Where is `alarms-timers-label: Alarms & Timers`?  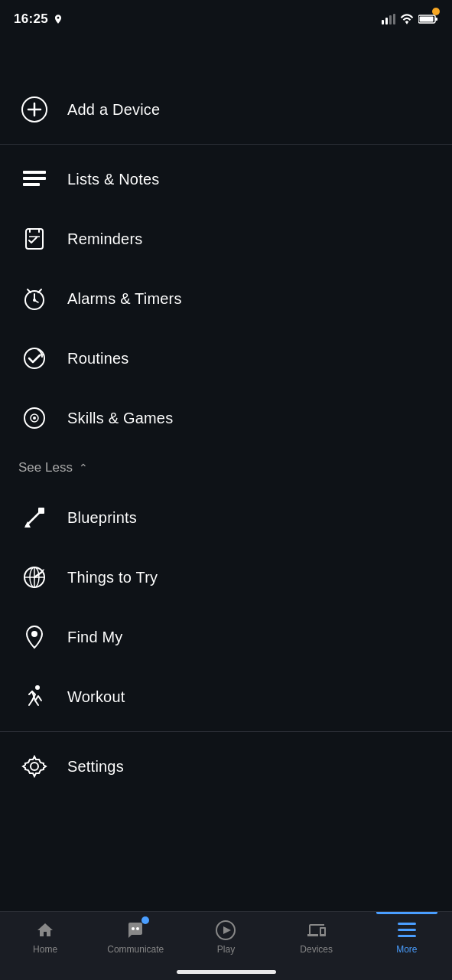 alarms-timers-label: Alarms & Timers is located at coordinates (125, 299).